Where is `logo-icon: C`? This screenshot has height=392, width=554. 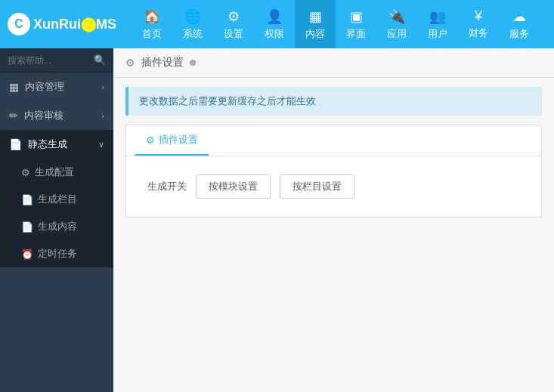 logo-icon: C is located at coordinates (19, 24).